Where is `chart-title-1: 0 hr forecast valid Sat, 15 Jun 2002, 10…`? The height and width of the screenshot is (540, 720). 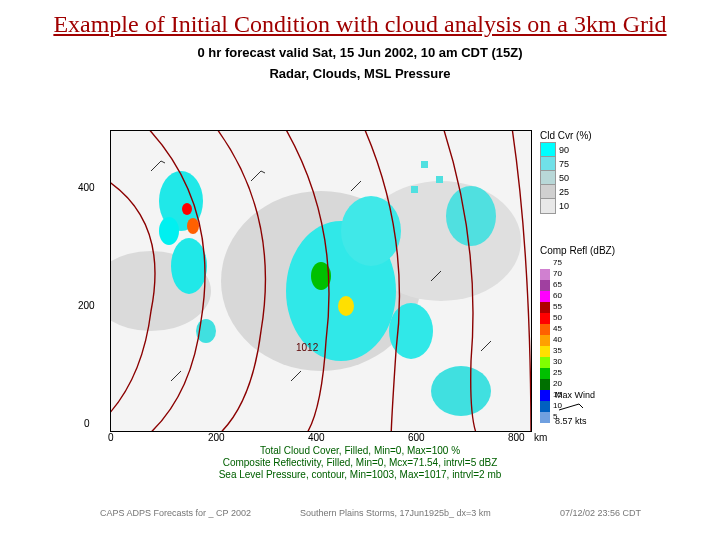 chart-title-1: 0 hr forecast valid Sat, 15 Jun 2002, 10… is located at coordinates (360, 52).